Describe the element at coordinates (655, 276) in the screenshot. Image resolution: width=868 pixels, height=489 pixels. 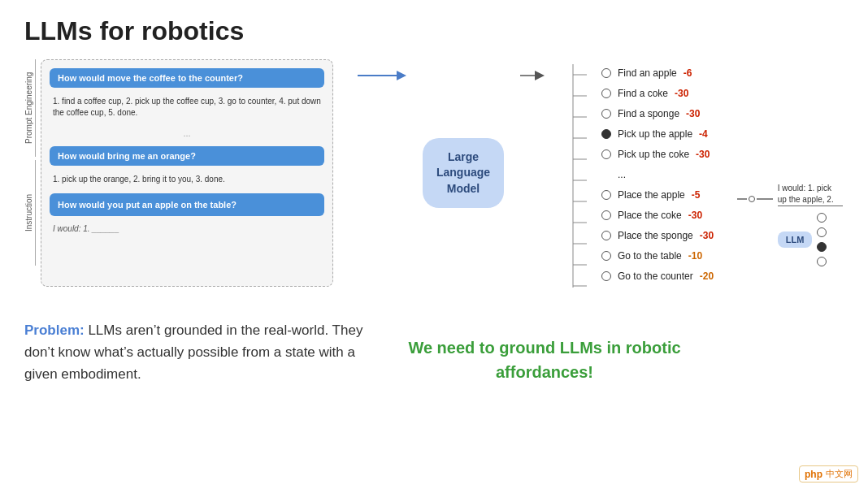
I see `action-label-11: Go to the counter` at that location.